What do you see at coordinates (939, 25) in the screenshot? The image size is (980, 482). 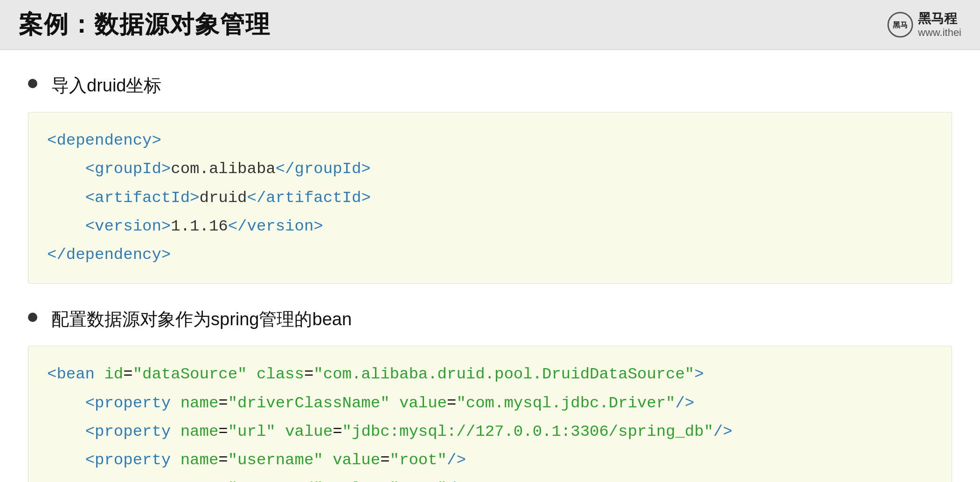 I see `logo-text-block: 黑马程 www.ithei` at bounding box center [939, 25].